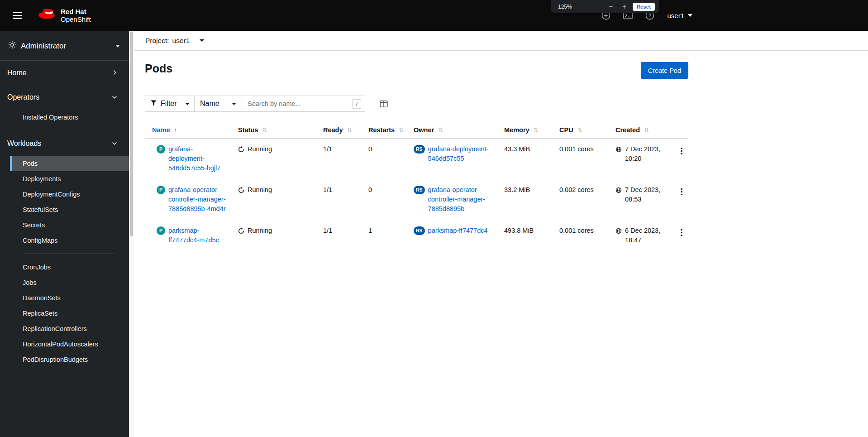 Image resolution: width=868 pixels, height=437 pixels. I want to click on column-header: Memory ⇅, so click(525, 130).